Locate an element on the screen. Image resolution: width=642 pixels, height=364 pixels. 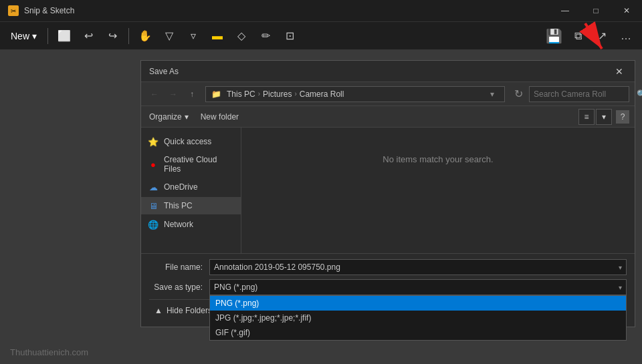
sidebar-item-network: 🌐 Network is located at coordinates (191, 224).